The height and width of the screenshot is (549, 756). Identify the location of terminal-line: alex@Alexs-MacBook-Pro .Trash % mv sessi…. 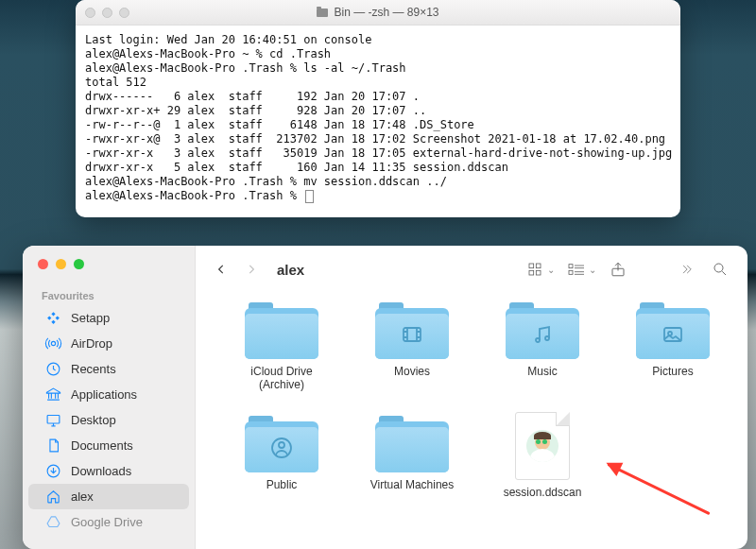
(266, 181).